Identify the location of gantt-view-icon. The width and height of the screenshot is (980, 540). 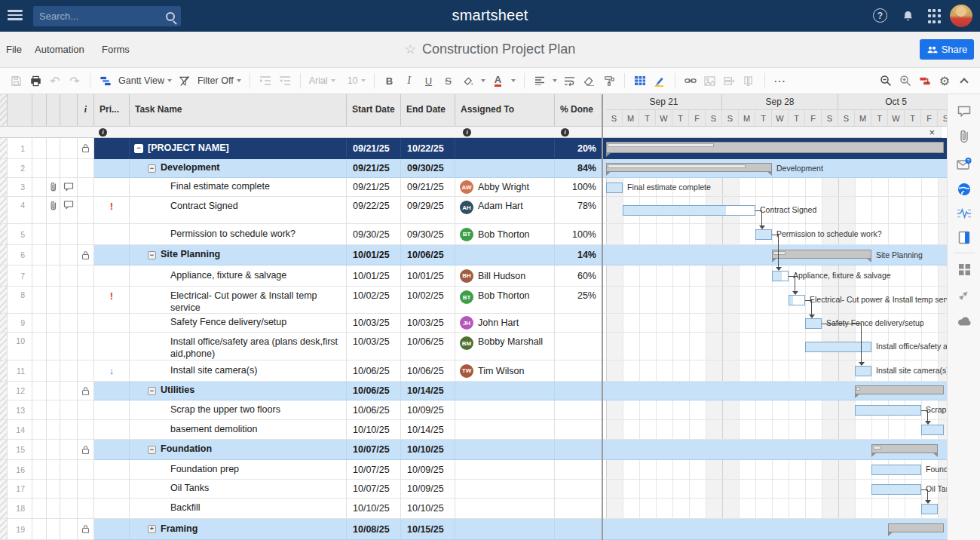
(106, 81).